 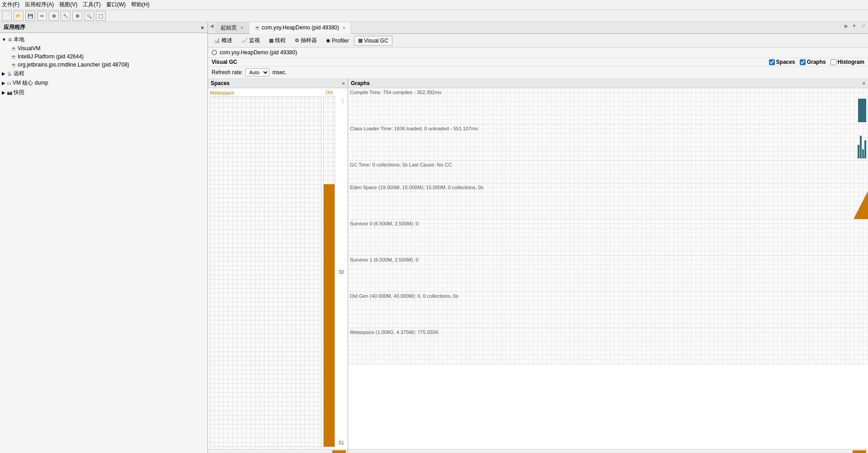 What do you see at coordinates (538, 62) in the screenshot?
I see `visual-gc-label-row: Visual GC Spaces Graphs Histogram` at bounding box center [538, 62].